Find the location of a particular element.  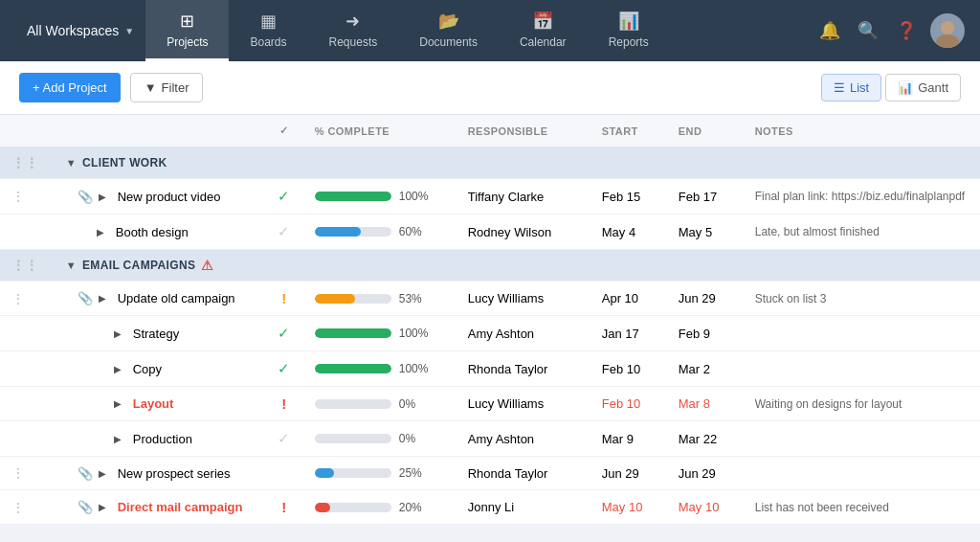

gantt-label: Gantt is located at coordinates (933, 88).